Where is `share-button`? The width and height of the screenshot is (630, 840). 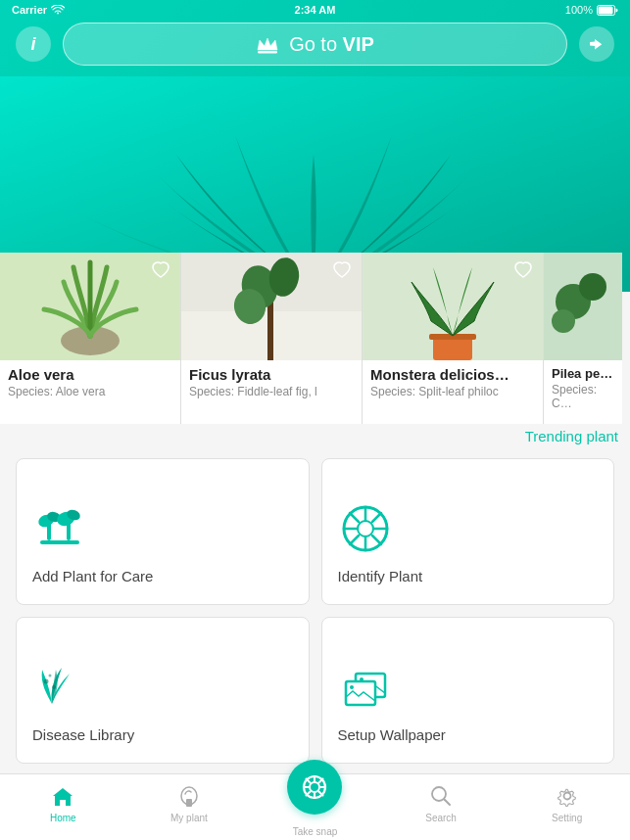 share-button is located at coordinates (597, 44).